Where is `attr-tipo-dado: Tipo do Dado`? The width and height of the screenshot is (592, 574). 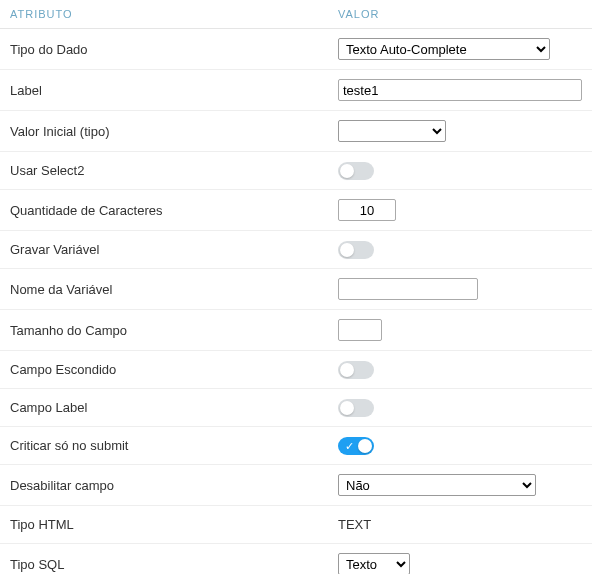 attr-tipo-dado: Tipo do Dado is located at coordinates (164, 50).